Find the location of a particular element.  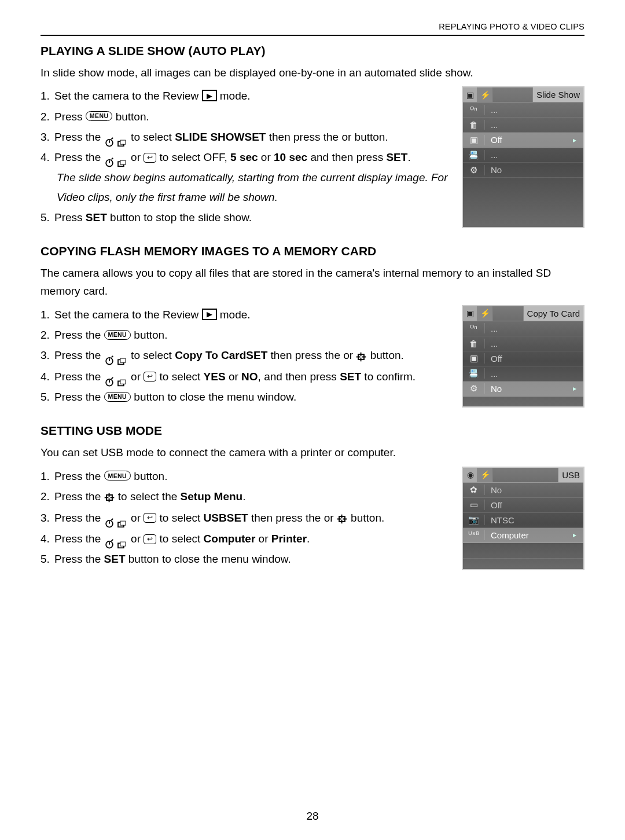

lcd-row: 📷NTSC is located at coordinates (523, 520).